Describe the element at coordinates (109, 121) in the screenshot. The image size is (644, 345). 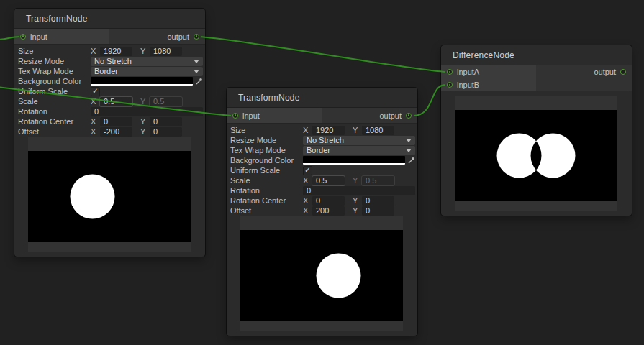
I see `row-rotation-center: Rotation Center X 0 Y 0` at that location.